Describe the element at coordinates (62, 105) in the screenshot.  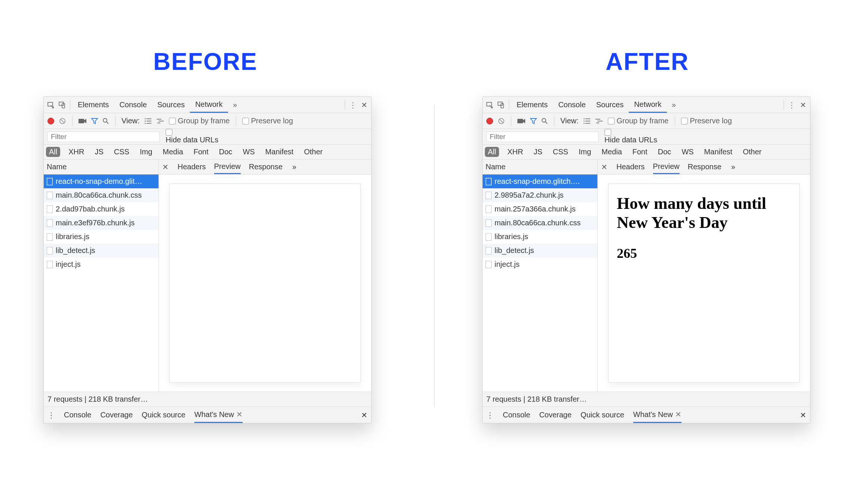
I see `device-toggle-icon` at that location.